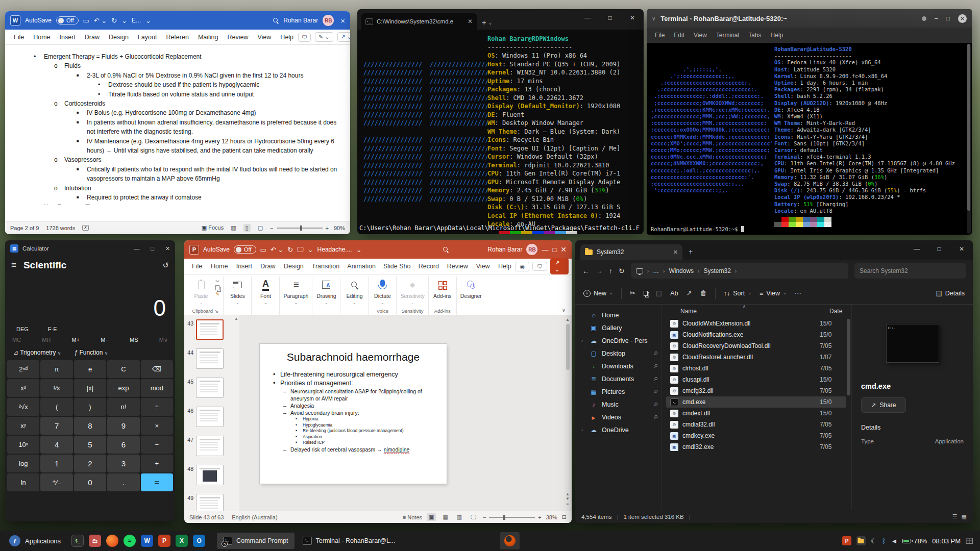  Describe the element at coordinates (290, 250) in the screenshot. I see `redo-icon: ↻` at that location.